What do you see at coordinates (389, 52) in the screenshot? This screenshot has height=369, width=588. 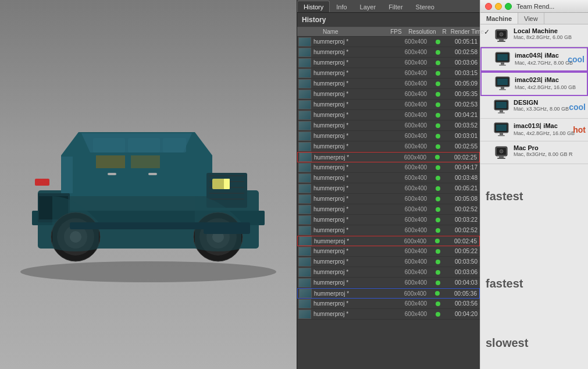 I see `table-row: hummerproj * 600x400 00:02:58` at bounding box center [389, 52].